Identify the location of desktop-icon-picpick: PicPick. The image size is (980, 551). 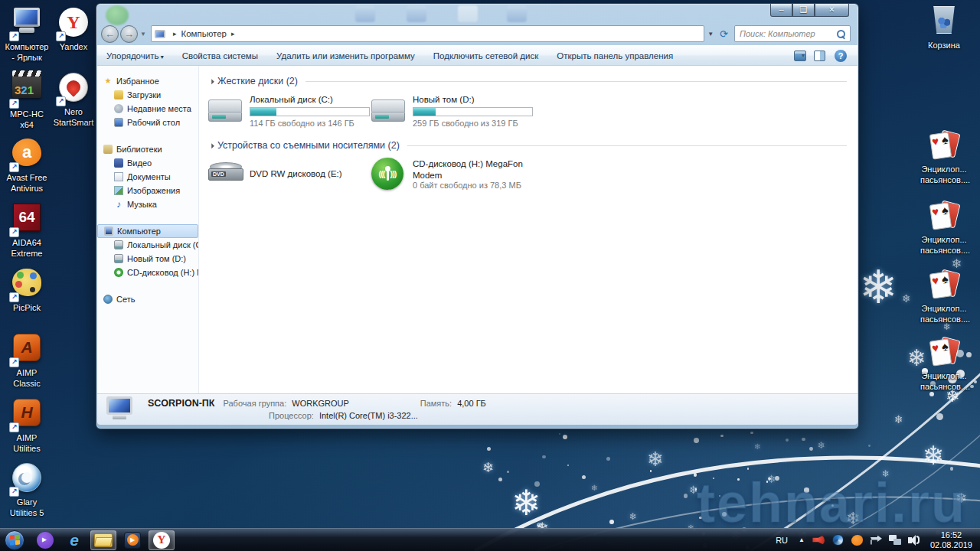
(27, 290).